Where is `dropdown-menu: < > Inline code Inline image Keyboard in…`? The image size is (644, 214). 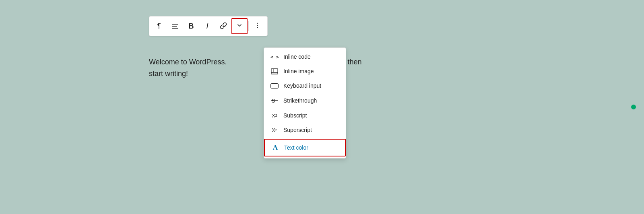 dropdown-menu: < > Inline code Inline image Keyboard in… is located at coordinates (305, 103).